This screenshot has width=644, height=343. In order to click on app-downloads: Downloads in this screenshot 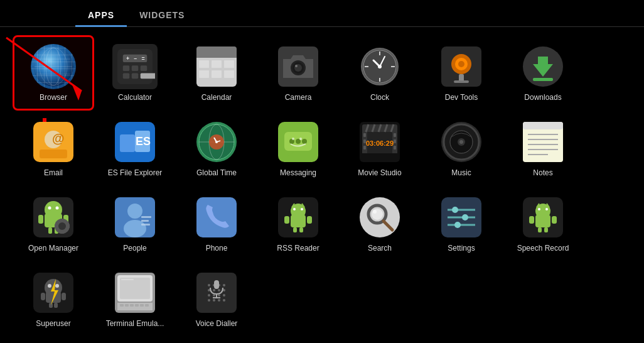, I will do `click(543, 73)`.